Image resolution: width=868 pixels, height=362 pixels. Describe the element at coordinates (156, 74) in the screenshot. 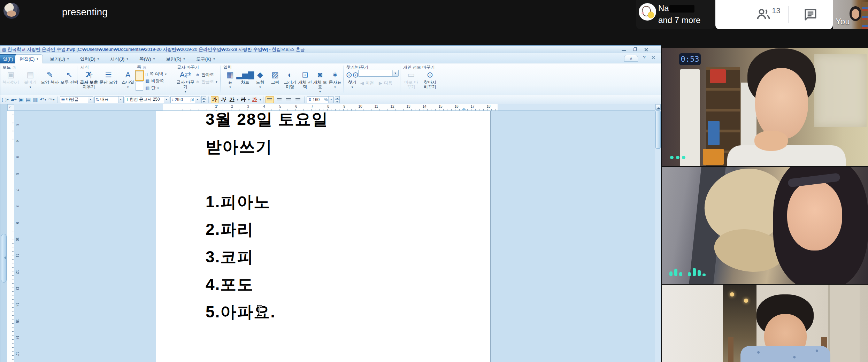

I see `ribbon-small-item: ▯ 쪽 여백 ▾` at that location.